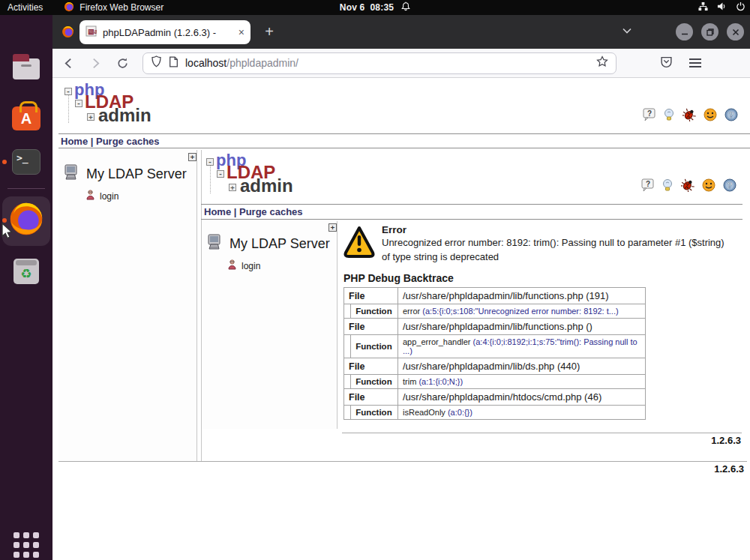 The width and height of the screenshot is (750, 560). I want to click on backtrace-row: Functionerror (a:5:{i:0;s:108:"Unrecogni…, so click(495, 312).